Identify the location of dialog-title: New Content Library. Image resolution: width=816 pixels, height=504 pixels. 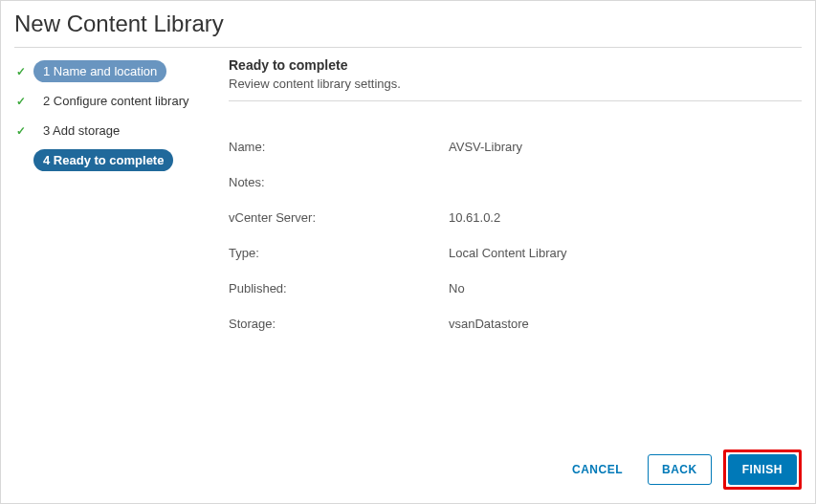
(408, 29).